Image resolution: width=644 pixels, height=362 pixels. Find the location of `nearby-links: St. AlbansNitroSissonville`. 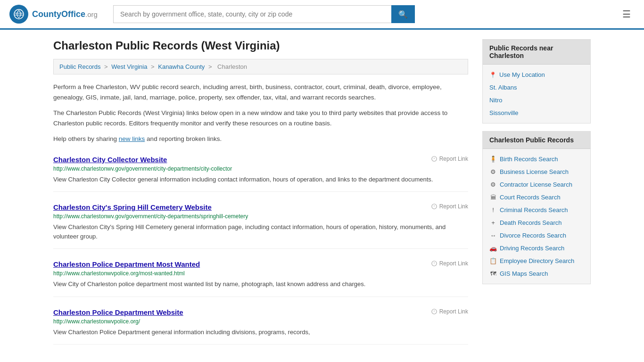

nearby-links: St. AlbansNitroSissonville is located at coordinates (537, 100).